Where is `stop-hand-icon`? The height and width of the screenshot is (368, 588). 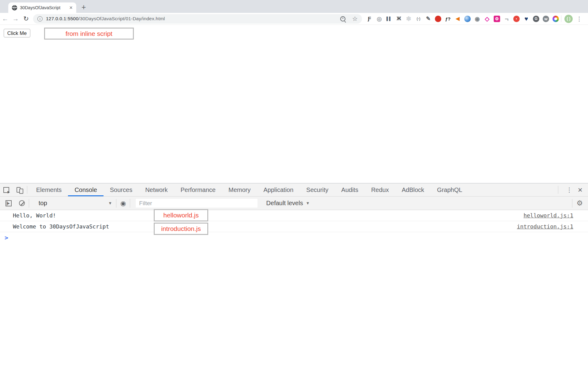 stop-hand-icon is located at coordinates (438, 19).